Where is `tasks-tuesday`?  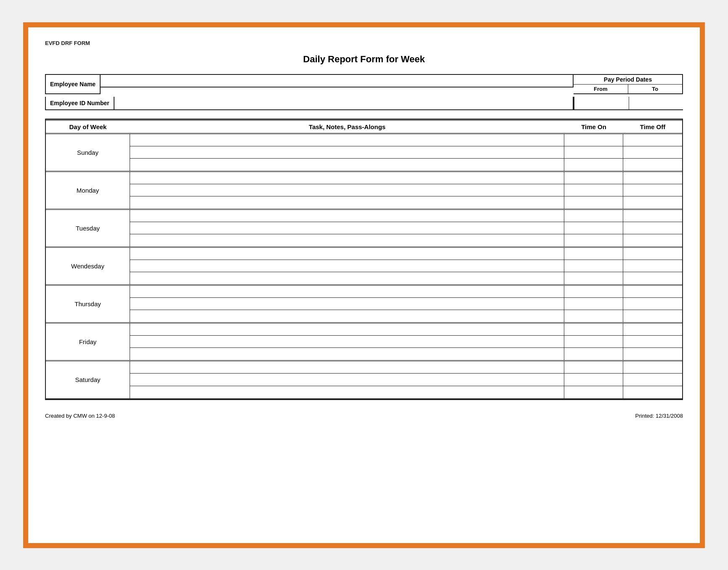 tasks-tuesday is located at coordinates (347, 228).